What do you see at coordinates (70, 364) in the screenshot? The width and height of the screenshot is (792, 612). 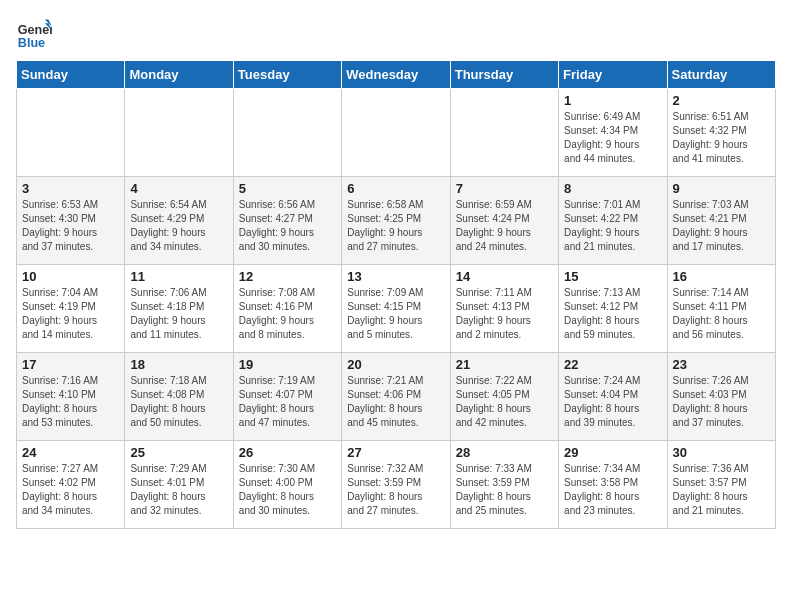 I see `day-number: 17` at bounding box center [70, 364].